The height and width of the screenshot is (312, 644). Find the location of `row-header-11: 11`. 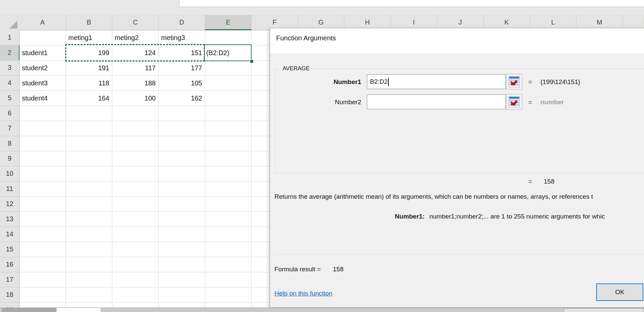

row-header-11: 11 is located at coordinates (10, 189).